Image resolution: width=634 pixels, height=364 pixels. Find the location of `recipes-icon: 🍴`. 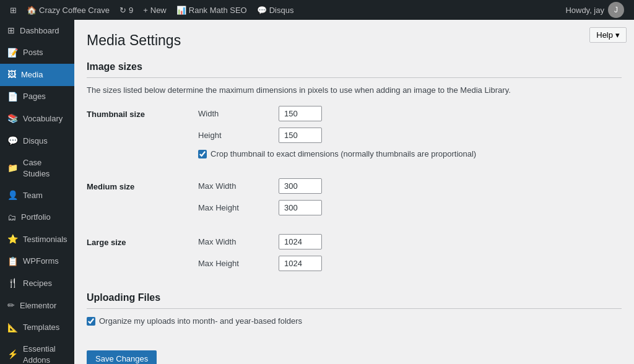

recipes-icon: 🍴 is located at coordinates (12, 284).